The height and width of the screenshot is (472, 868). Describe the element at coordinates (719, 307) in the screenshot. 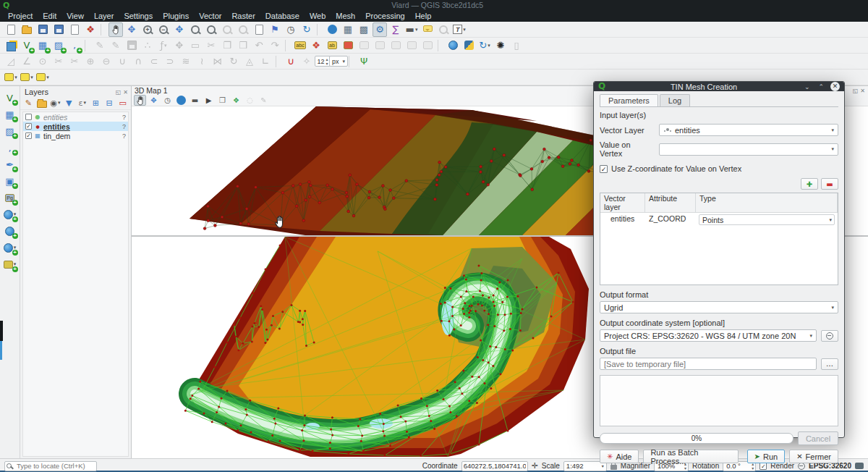

I see `output-format-combo: Ugrid▾` at that location.